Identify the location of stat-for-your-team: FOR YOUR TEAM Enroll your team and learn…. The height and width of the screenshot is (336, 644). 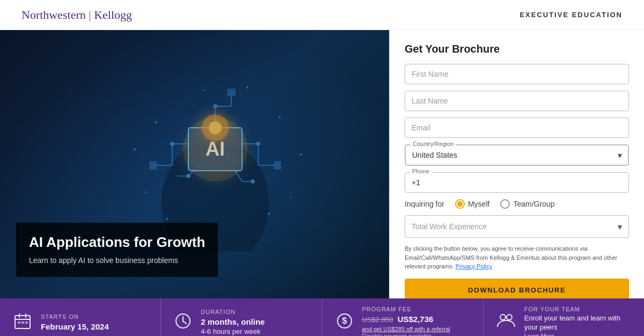
(564, 317).